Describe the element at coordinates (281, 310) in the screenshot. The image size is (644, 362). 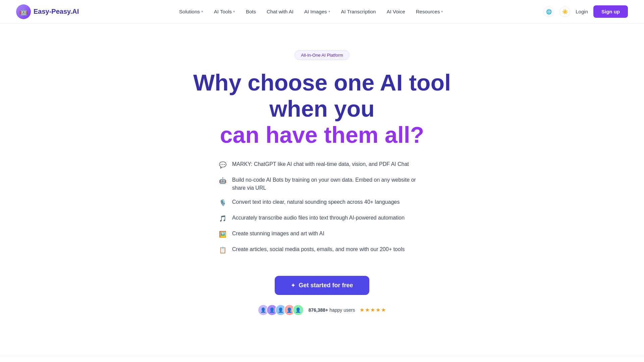
I see `avatar-group: 👤 👤 👤 👤 👤` at that location.